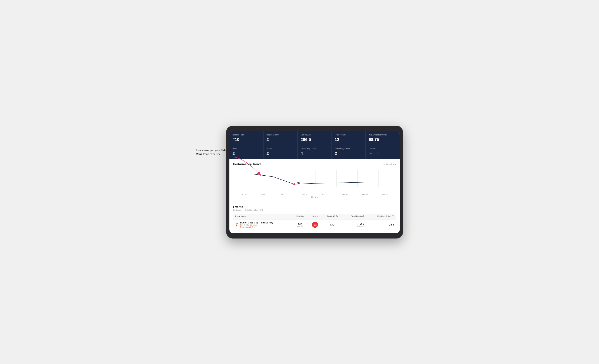 Image resolution: width=599 pixels, height=364 pixels. I want to click on stat-scoring-avg: Scoring Avg. 286.5, so click(315, 138).